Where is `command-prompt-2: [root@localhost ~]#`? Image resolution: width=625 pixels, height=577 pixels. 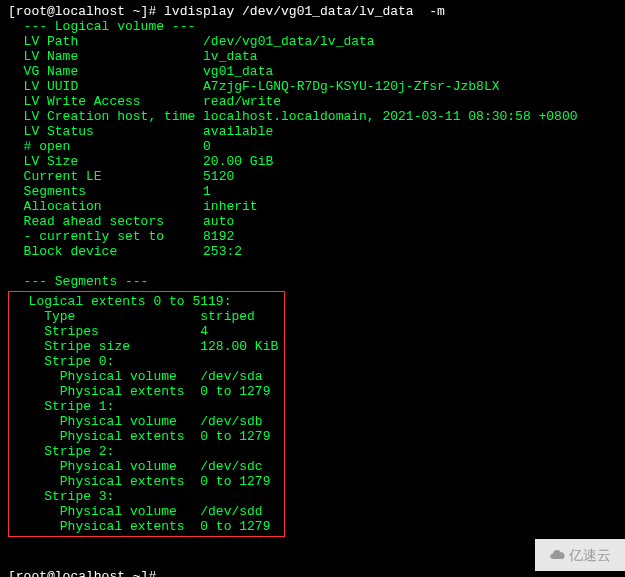
command-prompt-2: [root@localhost ~]# is located at coordinates (312, 573).